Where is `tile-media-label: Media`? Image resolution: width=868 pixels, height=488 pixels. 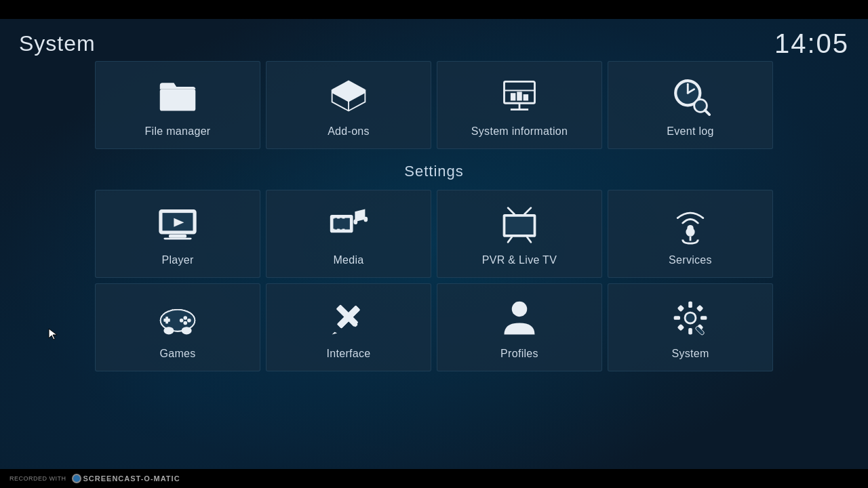
tile-media-label: Media is located at coordinates (349, 260).